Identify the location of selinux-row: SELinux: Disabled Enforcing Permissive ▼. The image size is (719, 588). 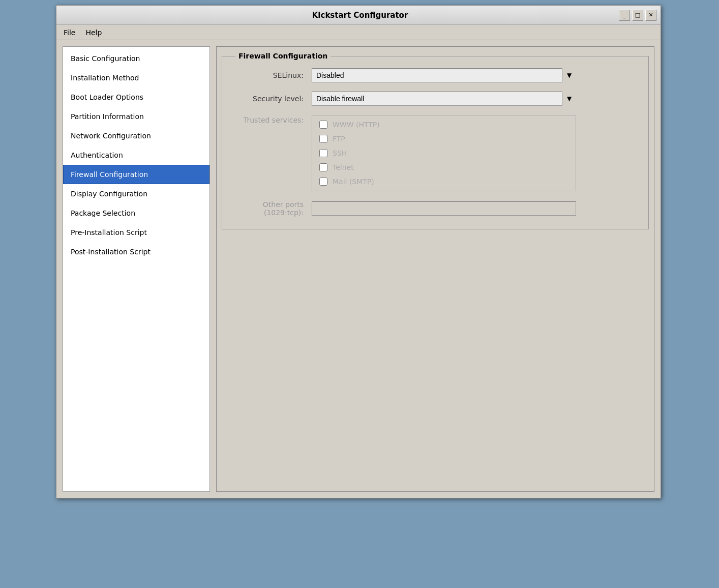
(435, 75).